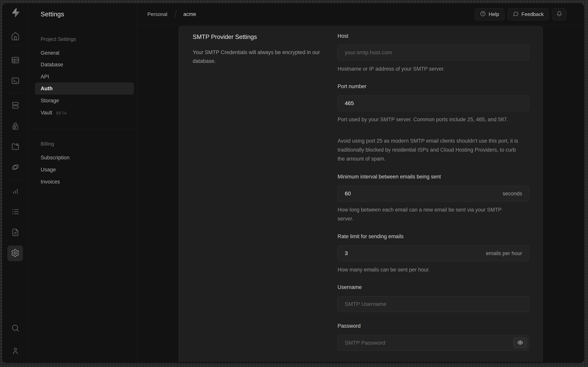  Describe the element at coordinates (371, 236) in the screenshot. I see `rate-limit-label: Rate limit for sending emails` at that location.